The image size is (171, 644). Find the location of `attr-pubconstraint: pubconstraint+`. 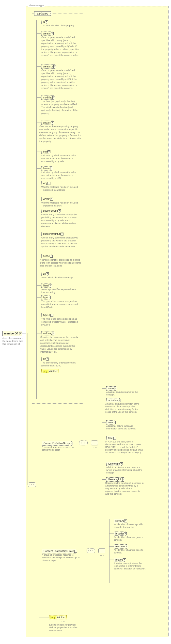

attr-pubconstraint: pubconstraint+ is located at coordinates (50, 211).